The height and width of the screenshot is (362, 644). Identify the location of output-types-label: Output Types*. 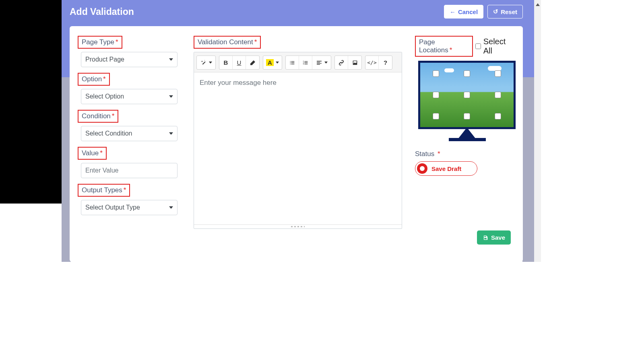
(104, 190).